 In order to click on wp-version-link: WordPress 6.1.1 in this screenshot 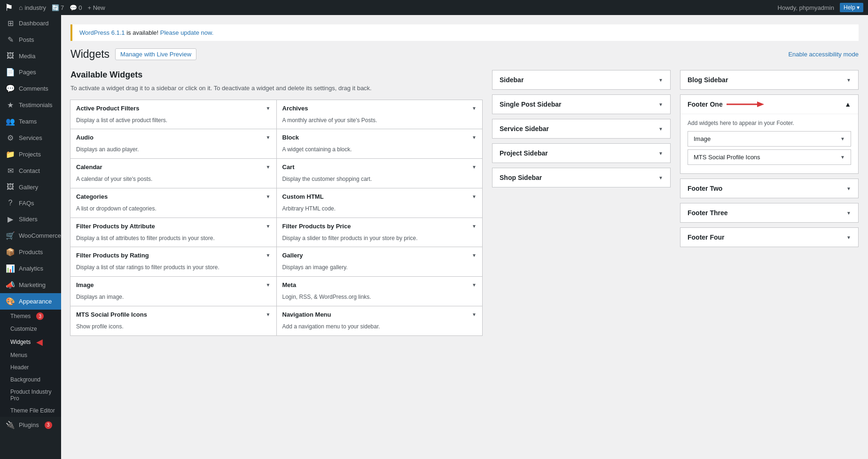, I will do `click(102, 33)`.